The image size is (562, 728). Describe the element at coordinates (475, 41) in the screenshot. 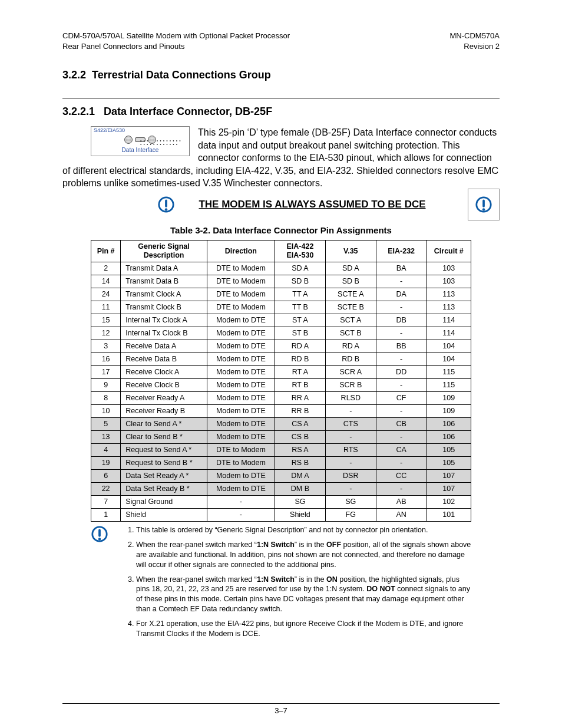

I see `header-right: MN-CDM570A Revision 2` at that location.